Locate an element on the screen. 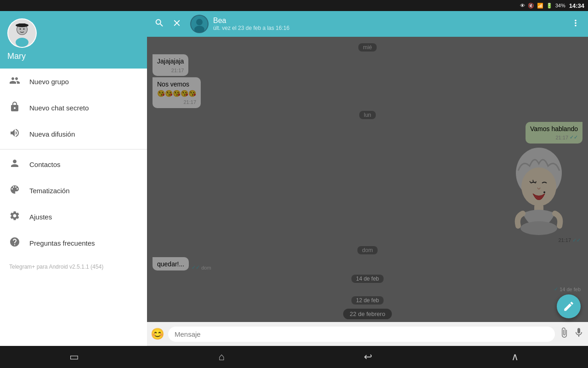 This screenshot has width=588, height=368. version-text: Telegram+ para Android v2.5.1.1 (454) is located at coordinates (74, 267).